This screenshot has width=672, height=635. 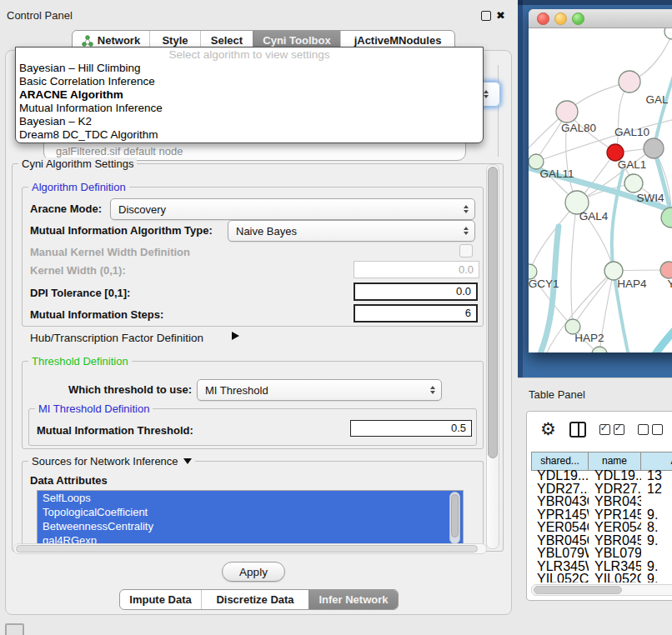 What do you see at coordinates (599, 429) in the screenshot?
I see `table-toolbar: ⚙ ✓ ✓` at bounding box center [599, 429].